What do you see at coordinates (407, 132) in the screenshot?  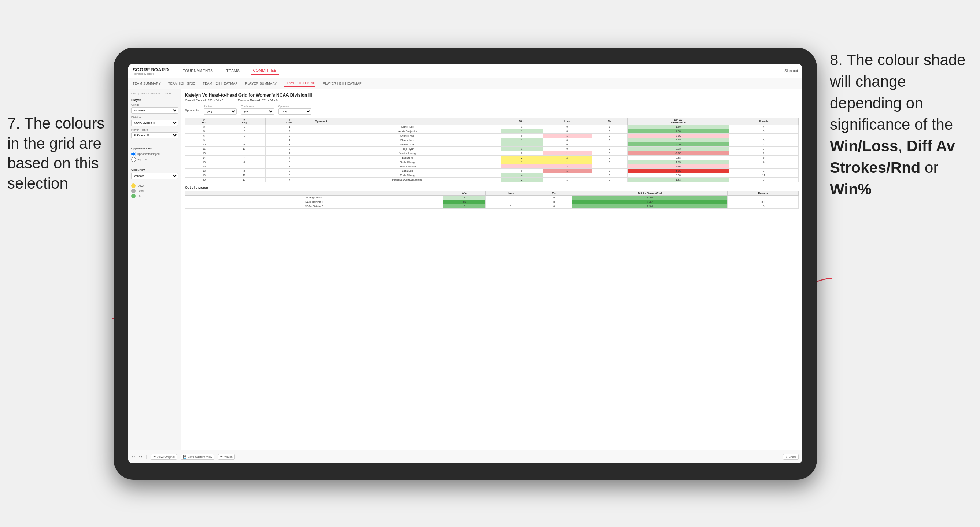 I see `cell-opponent: Alexis Sudjianto` at bounding box center [407, 132].